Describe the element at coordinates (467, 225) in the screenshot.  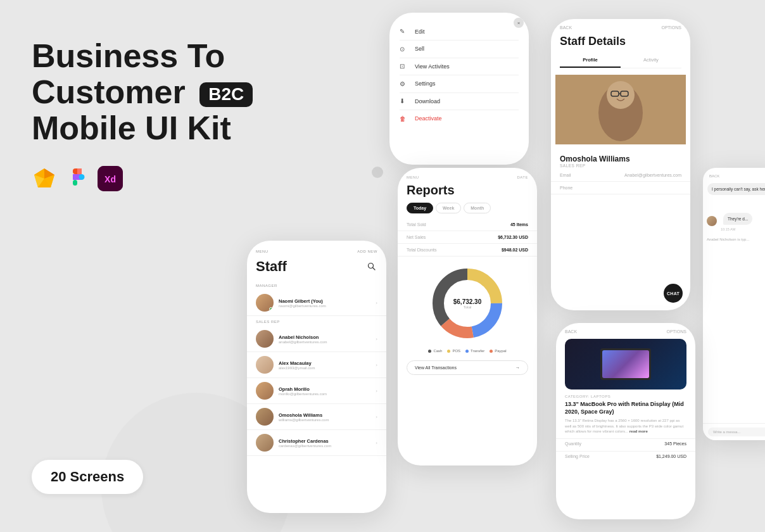
I see `report-row-sold: Total Sold 45 Items` at that location.